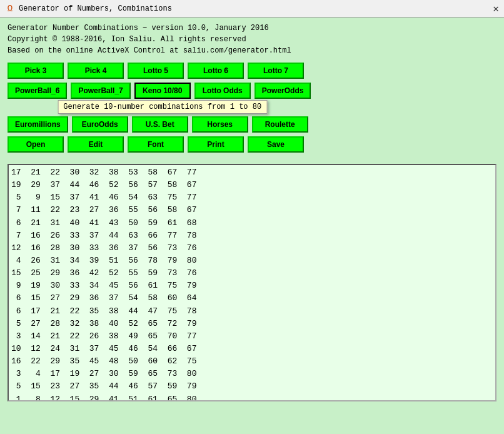 The image size is (504, 434). Describe the element at coordinates (36, 144) in the screenshot. I see `open-button: Open` at that location.